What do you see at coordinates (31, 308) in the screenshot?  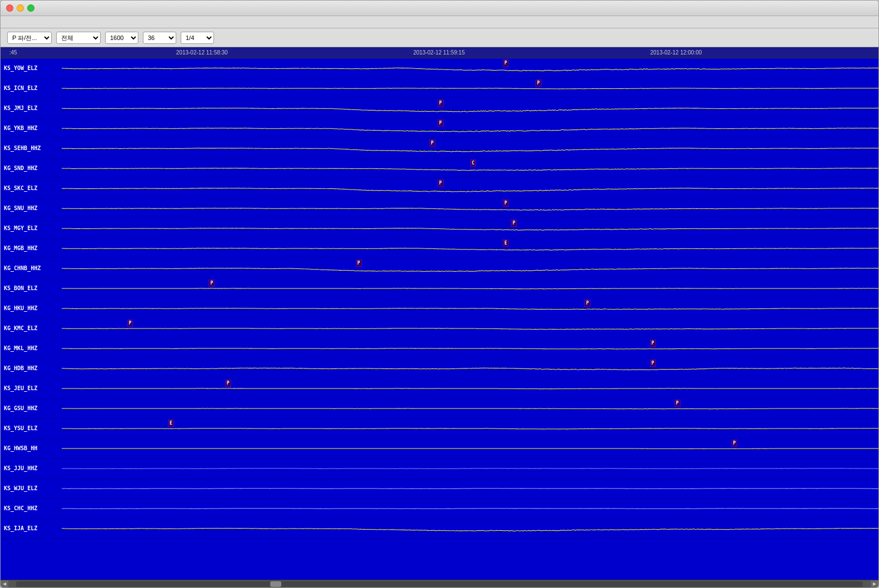 I see `station-name: KG_HKU_HHZ` at bounding box center [31, 308].